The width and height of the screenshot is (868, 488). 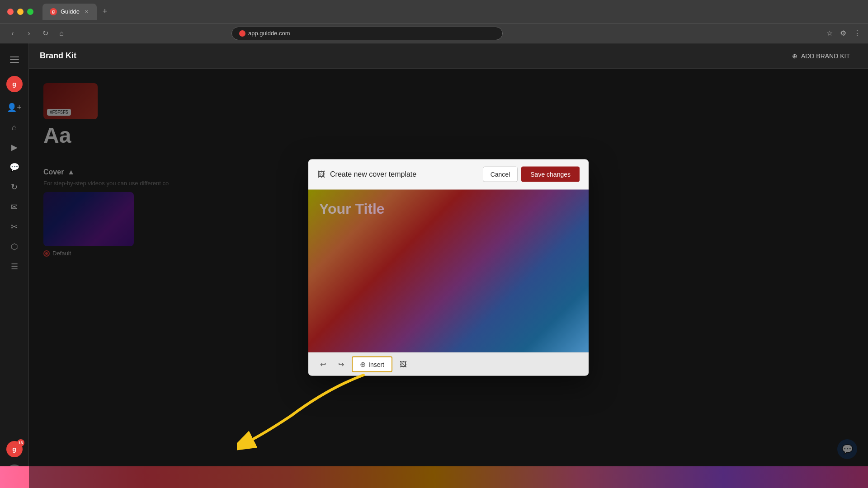 What do you see at coordinates (14, 167) in the screenshot?
I see `sidebar-item-chat: 💬` at bounding box center [14, 167].